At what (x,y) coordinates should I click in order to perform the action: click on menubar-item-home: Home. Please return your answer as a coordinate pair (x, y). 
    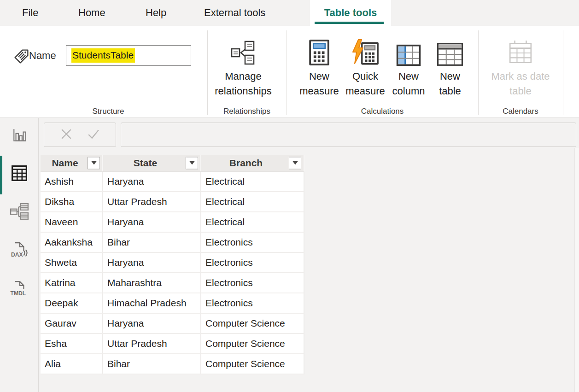
    Looking at the image, I should click on (92, 13).